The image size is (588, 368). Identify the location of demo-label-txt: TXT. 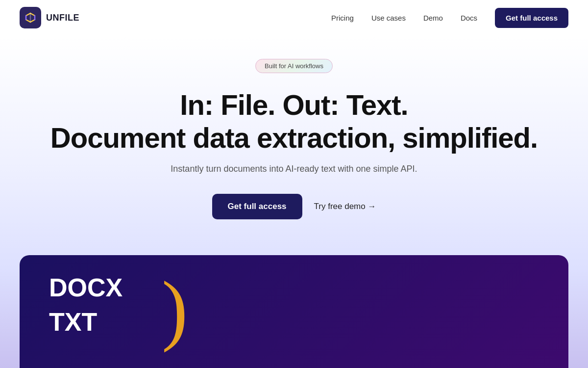
(86, 322).